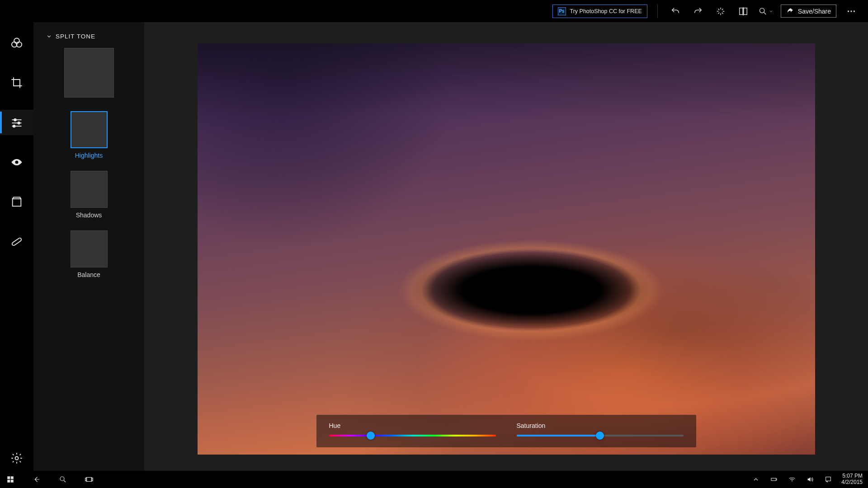 The image size is (868, 488). What do you see at coordinates (17, 43) in the screenshot?
I see `tool-looks` at bounding box center [17, 43].